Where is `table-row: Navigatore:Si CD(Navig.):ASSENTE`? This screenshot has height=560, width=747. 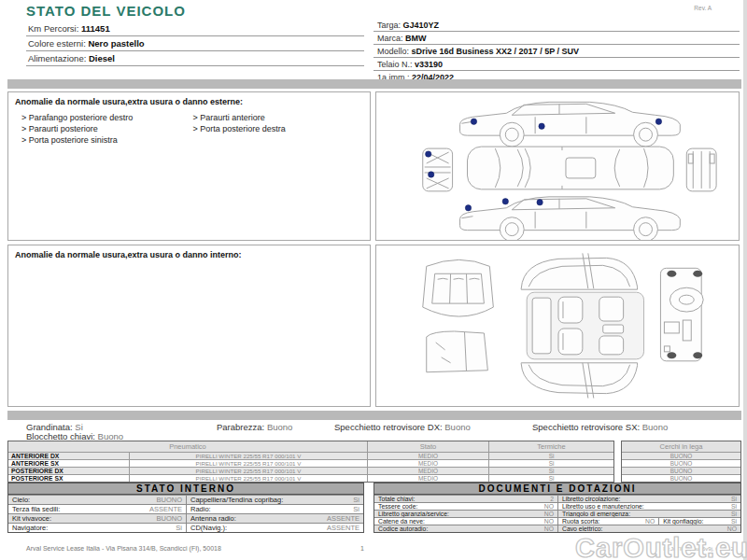
table-row: Navigatore:Si CD(Navig.):ASSENTE is located at coordinates (186, 527).